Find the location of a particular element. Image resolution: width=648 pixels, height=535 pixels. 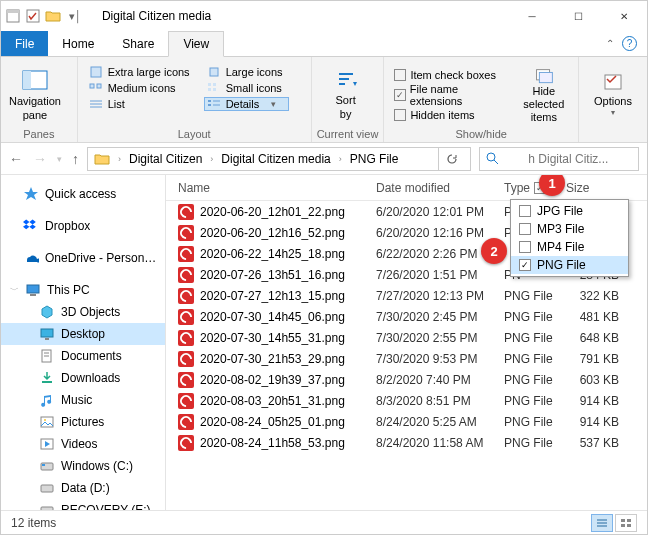

forward-button: → is located at coordinates (40, 159).